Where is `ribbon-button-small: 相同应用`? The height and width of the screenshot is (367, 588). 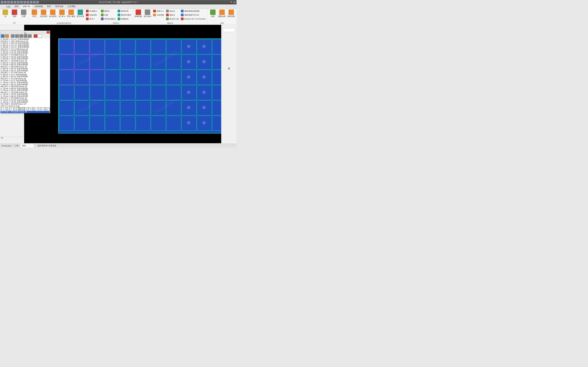
ribbon-button-small: 相同应用 is located at coordinates (124, 11).